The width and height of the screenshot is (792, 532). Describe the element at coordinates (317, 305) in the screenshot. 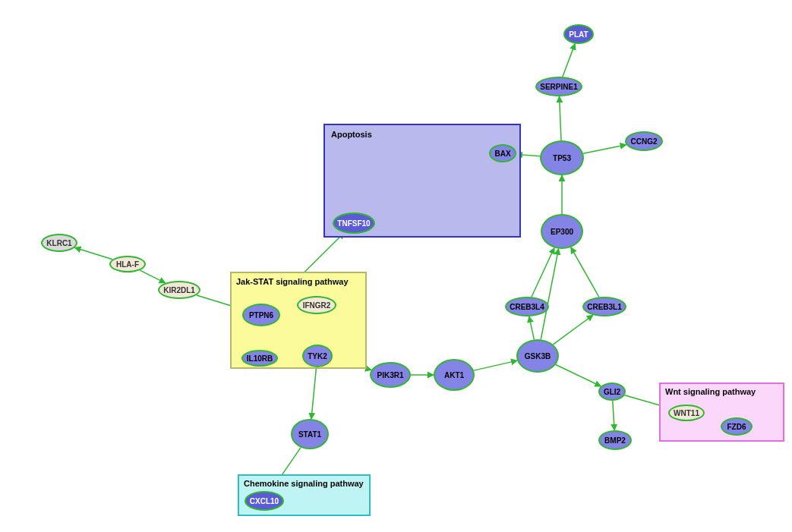

I see `node-ifngr2: IFNGR2` at that location.